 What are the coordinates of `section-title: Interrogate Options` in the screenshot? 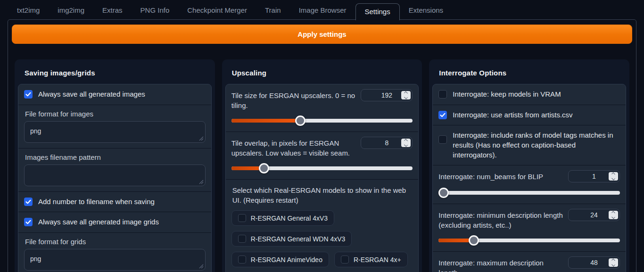 It's located at (529, 74).